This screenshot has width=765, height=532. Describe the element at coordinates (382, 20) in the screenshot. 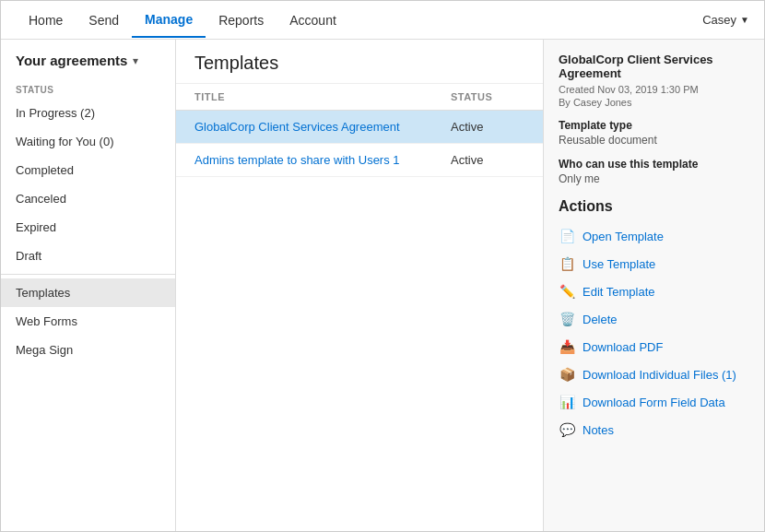

I see `top-navigation: Home Send Manage Reports Account Casey ▼` at that location.